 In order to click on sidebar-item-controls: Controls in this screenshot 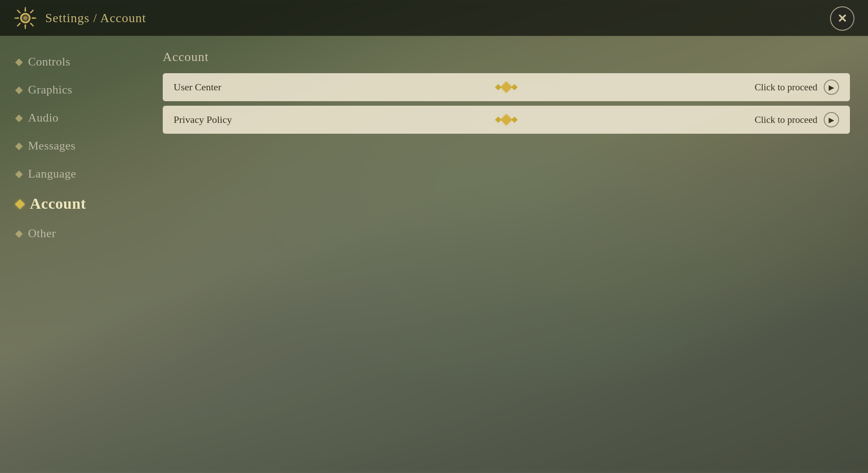, I will do `click(72, 62)`.